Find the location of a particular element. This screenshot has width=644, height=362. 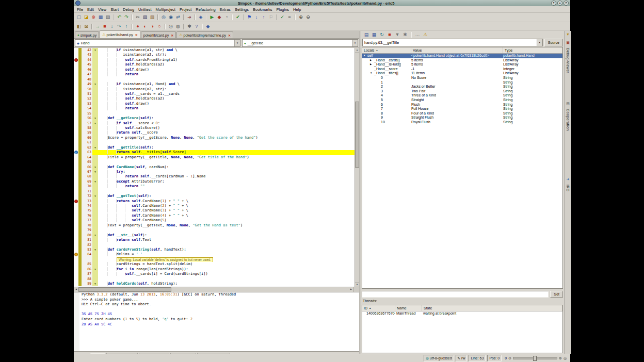

line-number: 45 is located at coordinates (87, 65).